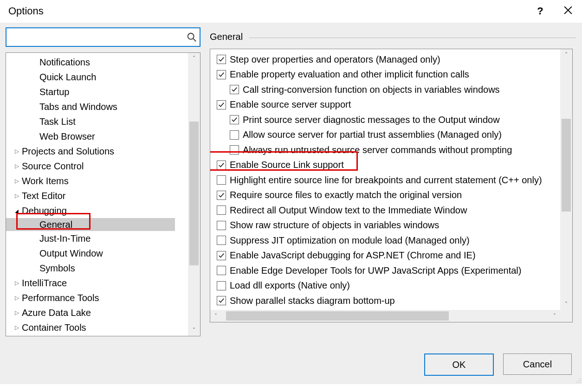 The image size is (582, 392). What do you see at coordinates (371, 90) in the screenshot?
I see `option-label: Call string-conversion function on objec…` at bounding box center [371, 90].